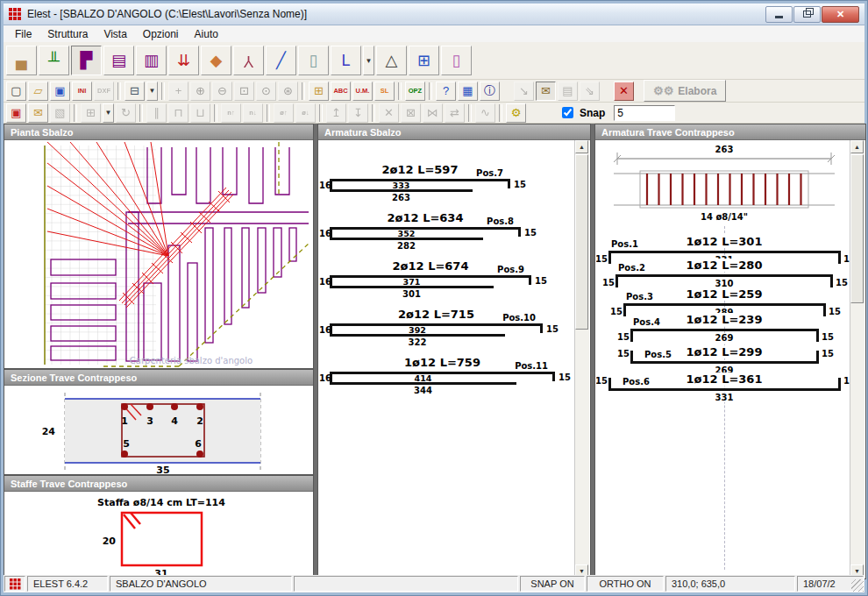 The width and height of the screenshot is (868, 596). I want to click on panel-pianta-title-bar: Pianta Sbalzo, so click(159, 132).